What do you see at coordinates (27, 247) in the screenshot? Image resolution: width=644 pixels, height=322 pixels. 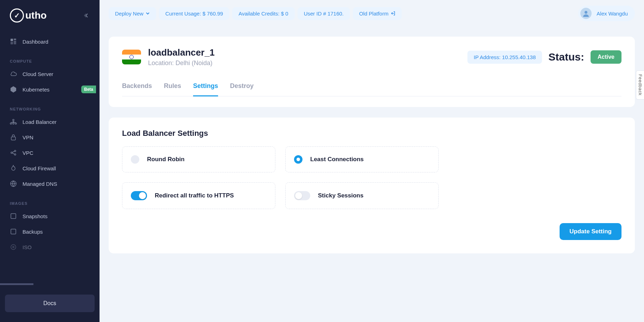 I see `nav-label: ISO` at bounding box center [27, 247].